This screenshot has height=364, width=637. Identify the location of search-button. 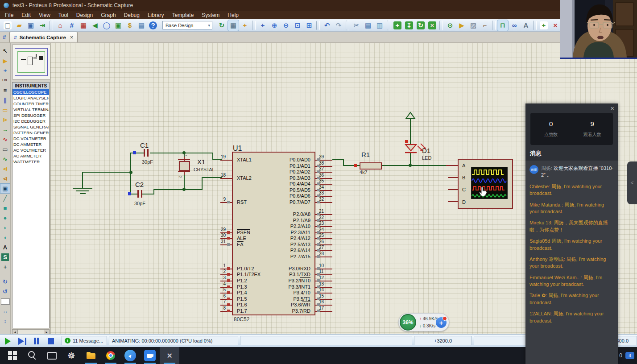
(32, 356).